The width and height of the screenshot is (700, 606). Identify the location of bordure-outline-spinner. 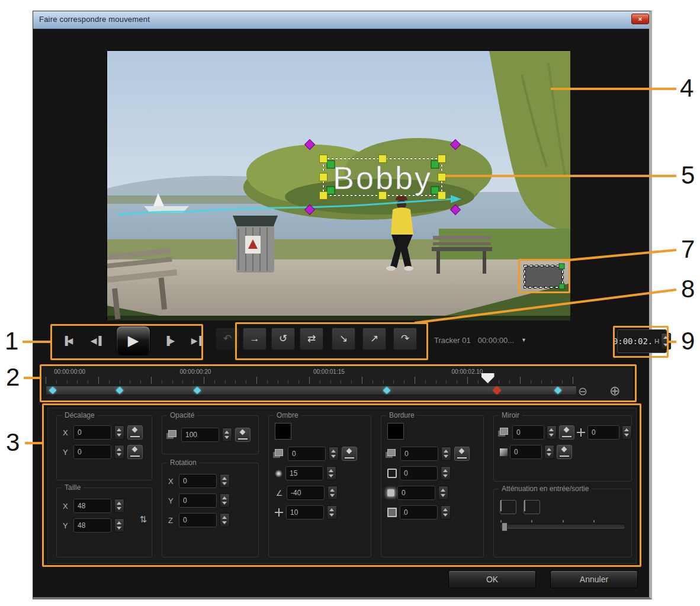
(445, 473).